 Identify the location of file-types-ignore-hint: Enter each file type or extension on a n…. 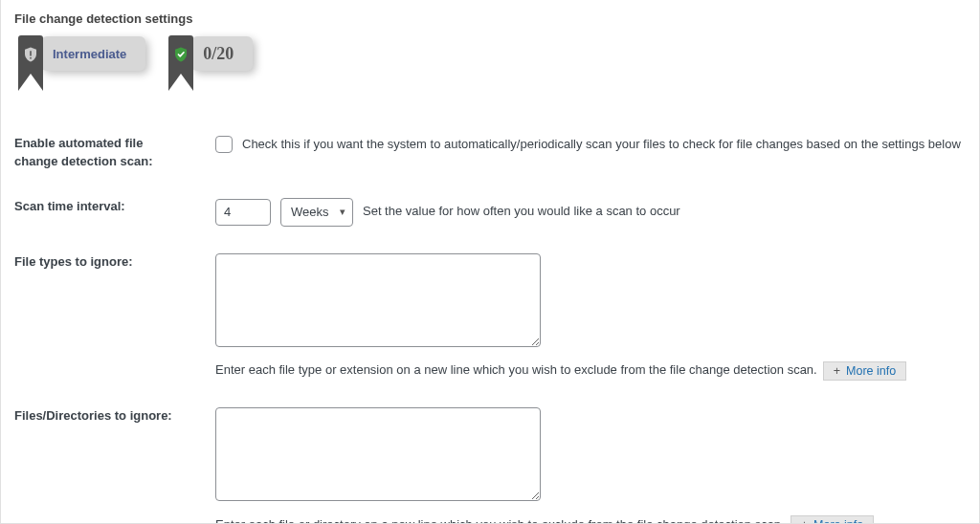
(517, 371).